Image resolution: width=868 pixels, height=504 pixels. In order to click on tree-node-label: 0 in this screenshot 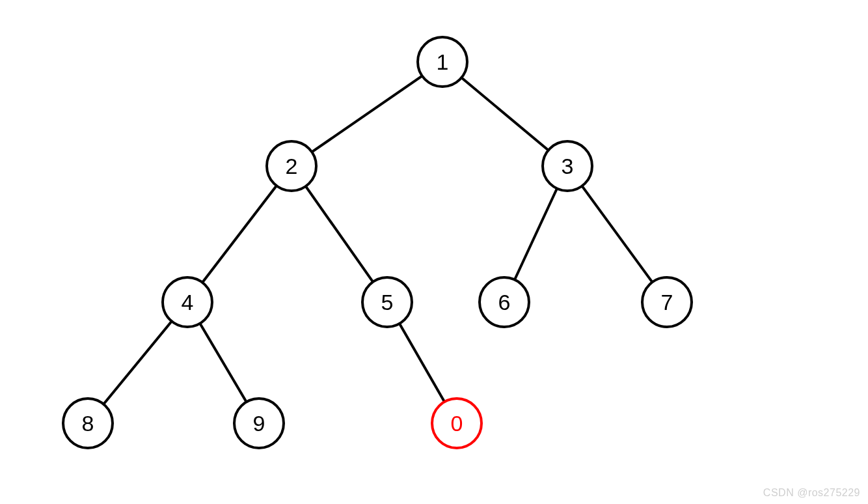, I will do `click(457, 423)`.